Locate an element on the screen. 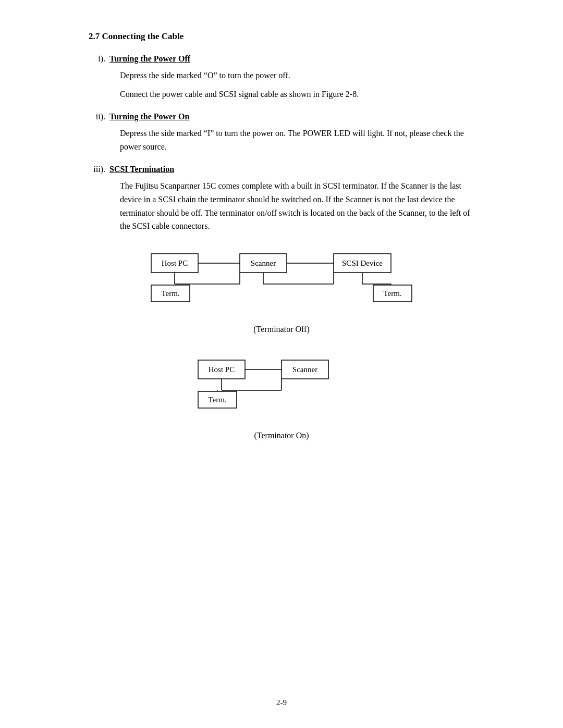  subsection-power-on: ii). Turning the Power On Depress the si… is located at coordinates (282, 132).